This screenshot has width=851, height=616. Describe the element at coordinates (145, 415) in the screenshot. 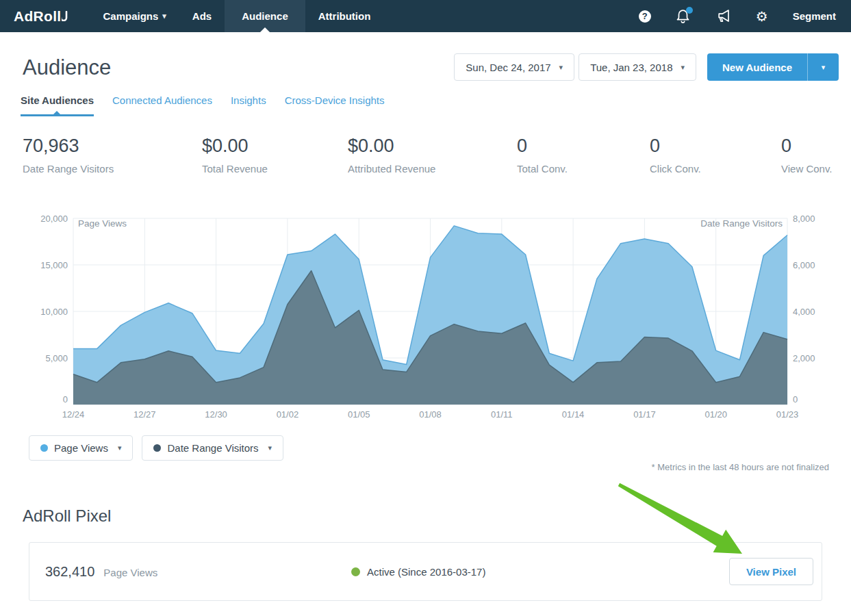

I see `svg-text: 12/27` at that location.